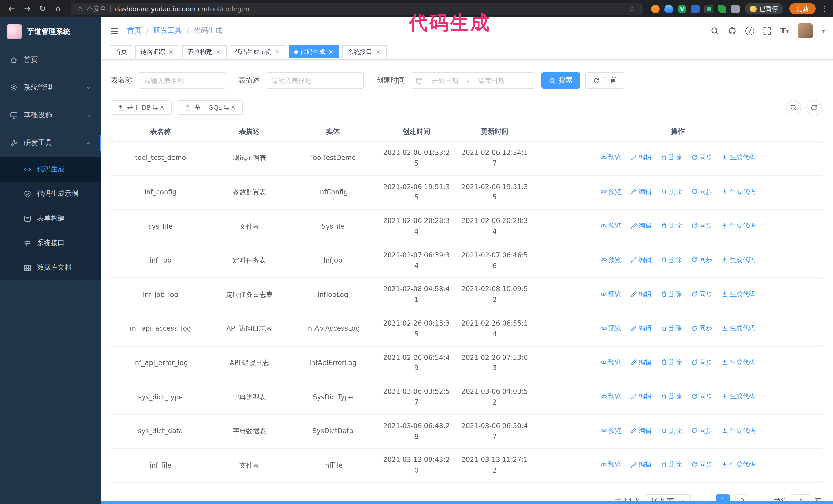 Image resolution: width=833 pixels, height=504 pixels. Describe the element at coordinates (158, 52) in the screenshot. I see `tab-tracing: 链路追踪×` at that location.